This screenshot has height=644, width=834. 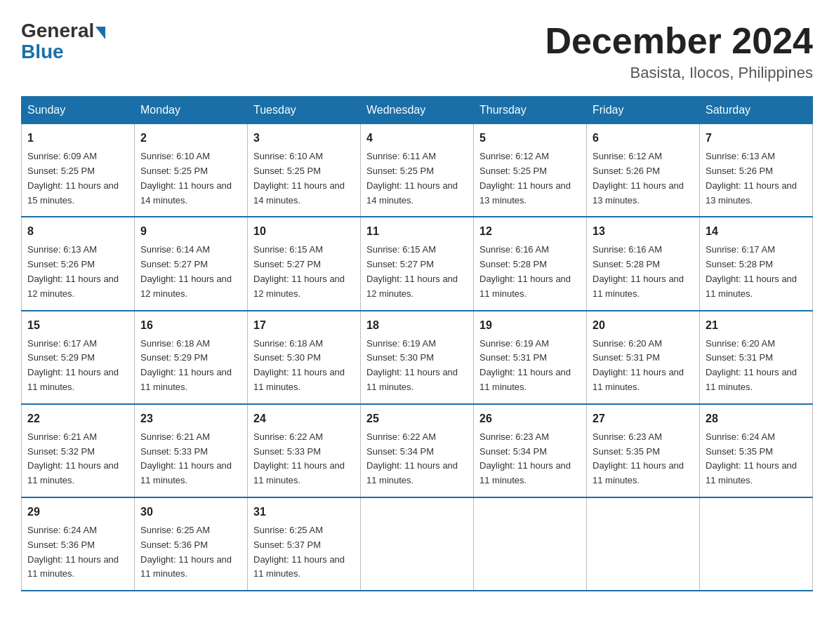 I want to click on day-number: 8, so click(x=78, y=232).